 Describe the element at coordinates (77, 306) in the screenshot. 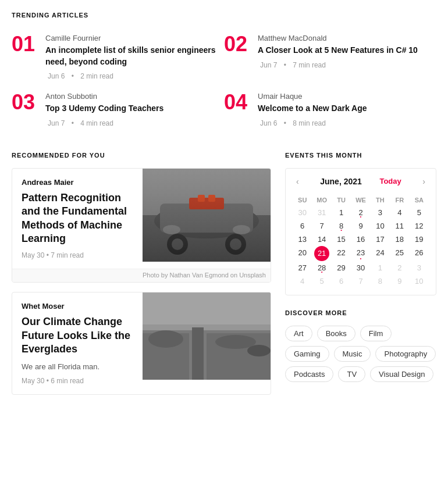

I see `article-author-2: Whet Moser` at that location.